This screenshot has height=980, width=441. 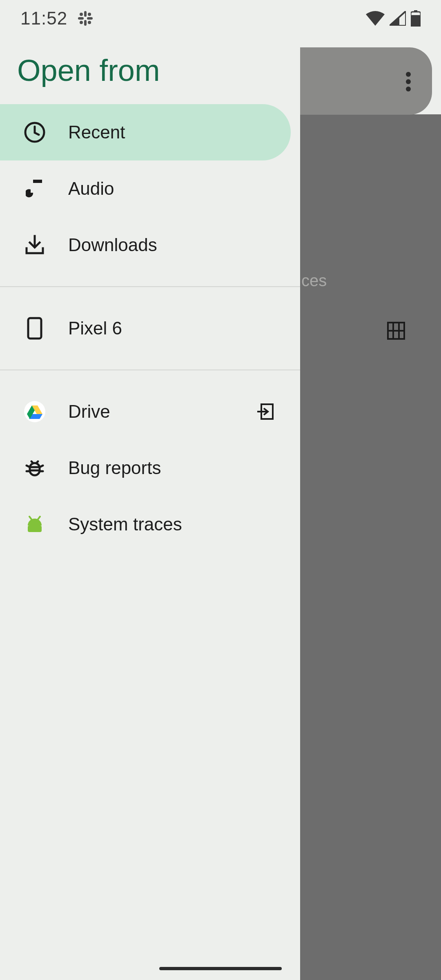 What do you see at coordinates (375, 18) in the screenshot?
I see `wifi-icon` at bounding box center [375, 18].